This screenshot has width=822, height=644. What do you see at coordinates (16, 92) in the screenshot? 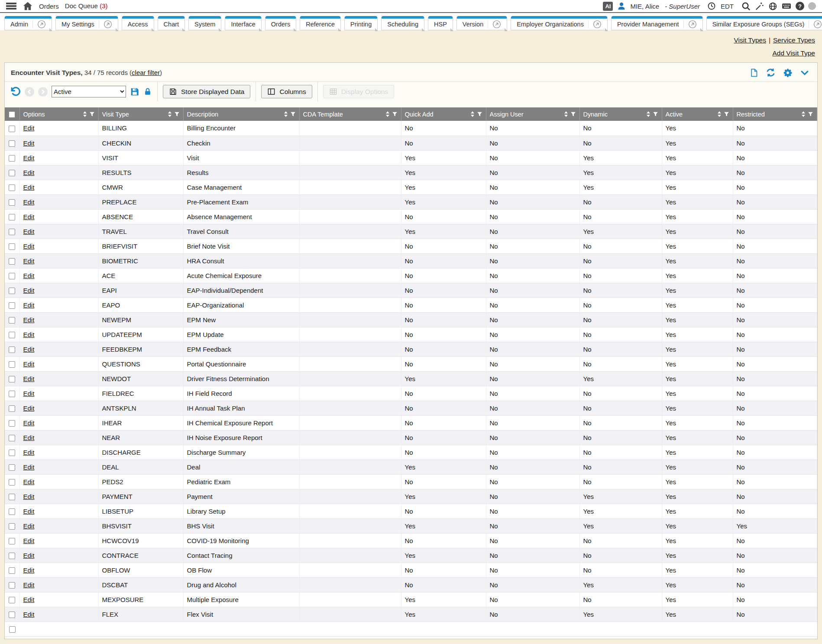
I see `undo-icon` at bounding box center [16, 92].